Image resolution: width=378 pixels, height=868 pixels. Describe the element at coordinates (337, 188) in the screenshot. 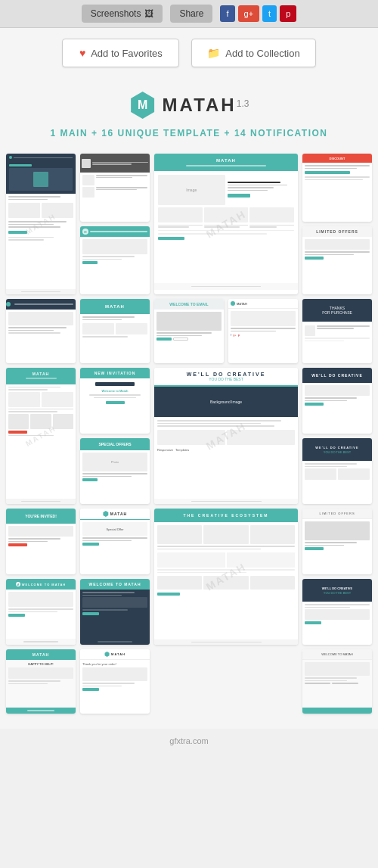

I see `template-preview-4: DISCOUNT` at that location.